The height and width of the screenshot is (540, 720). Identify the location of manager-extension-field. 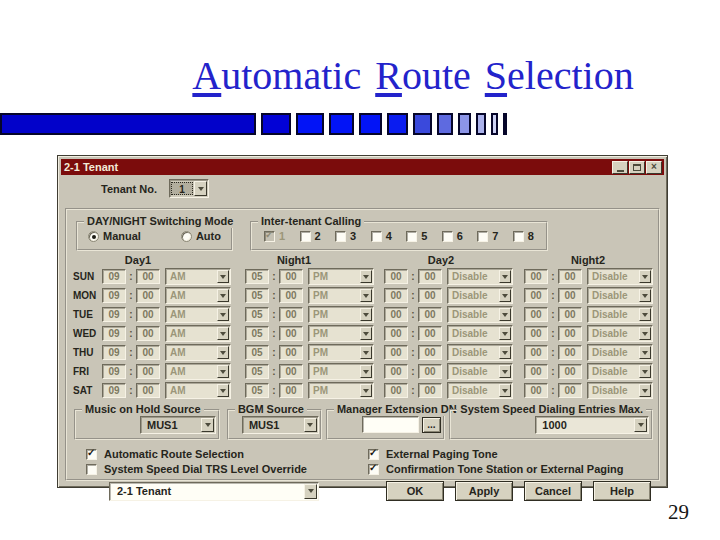
(390, 424).